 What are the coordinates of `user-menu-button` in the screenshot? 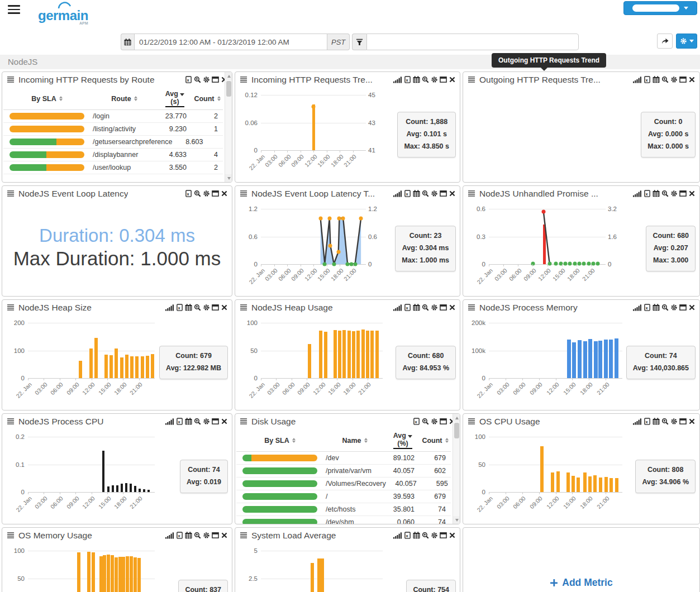 It's located at (660, 8).